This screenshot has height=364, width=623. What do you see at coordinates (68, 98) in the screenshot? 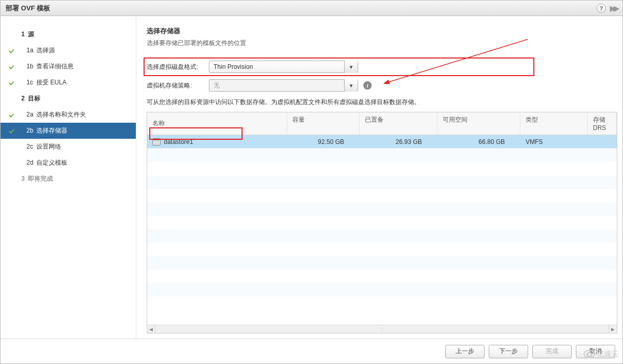
I see `step-2-destination: 2目标` at bounding box center [68, 98].